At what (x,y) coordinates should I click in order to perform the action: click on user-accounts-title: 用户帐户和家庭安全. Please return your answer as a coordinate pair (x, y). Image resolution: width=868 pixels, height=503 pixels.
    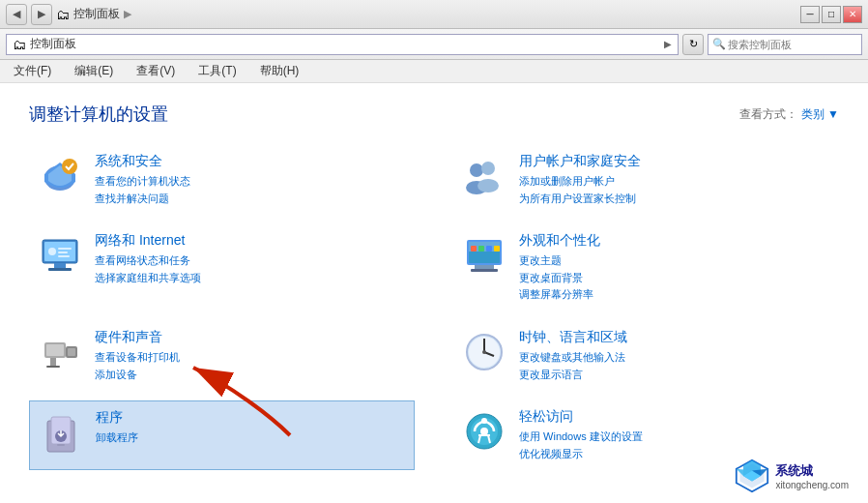
    Looking at the image, I should click on (675, 162).